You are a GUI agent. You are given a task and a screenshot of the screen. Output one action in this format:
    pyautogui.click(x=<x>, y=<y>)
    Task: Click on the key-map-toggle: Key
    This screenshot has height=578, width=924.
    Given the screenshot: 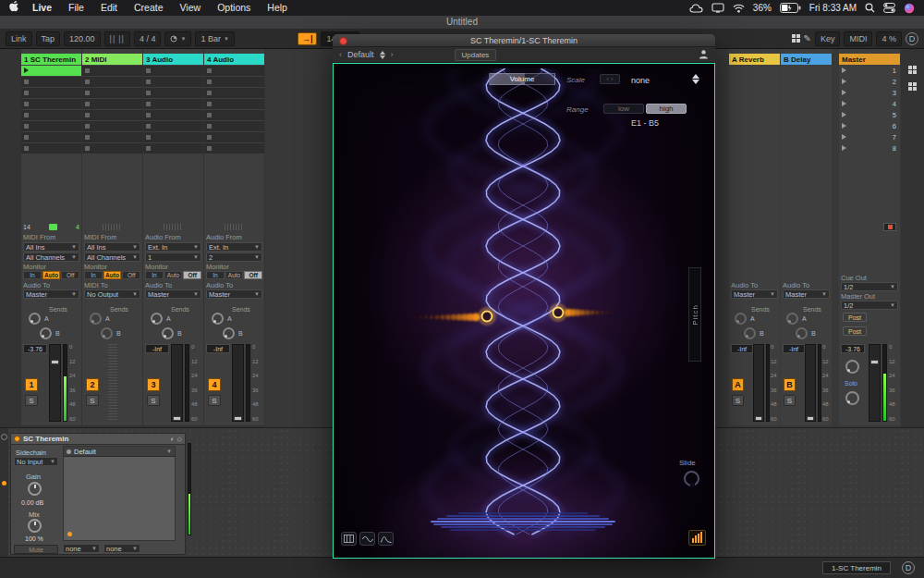 What is the action you would take?
    pyautogui.click(x=828, y=39)
    